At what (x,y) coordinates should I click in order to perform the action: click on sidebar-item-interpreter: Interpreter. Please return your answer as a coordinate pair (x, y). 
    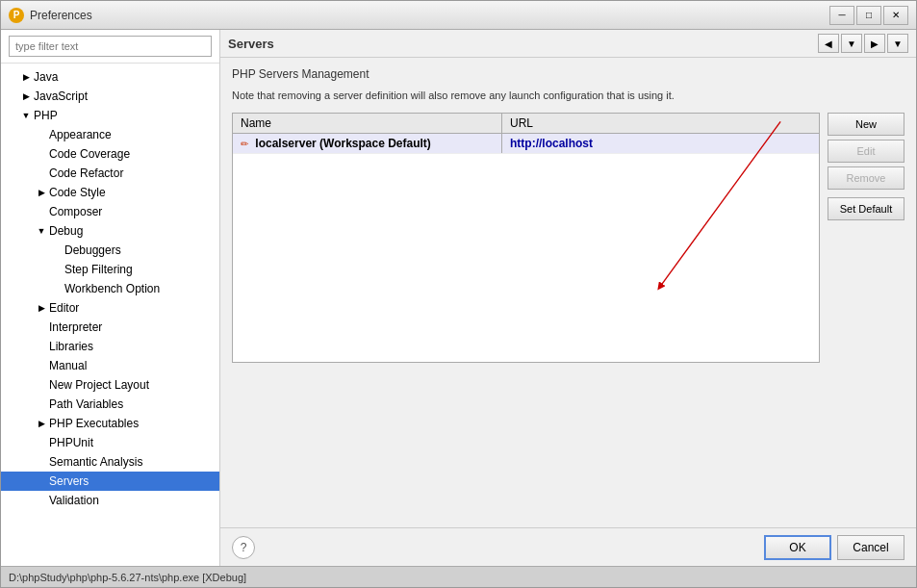
    Looking at the image, I should click on (110, 327).